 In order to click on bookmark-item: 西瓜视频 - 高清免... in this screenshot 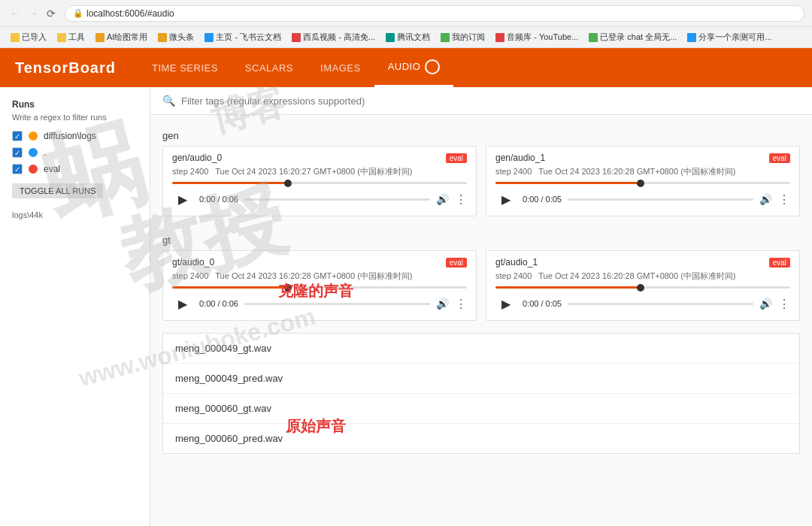, I will do `click(334, 38)`.